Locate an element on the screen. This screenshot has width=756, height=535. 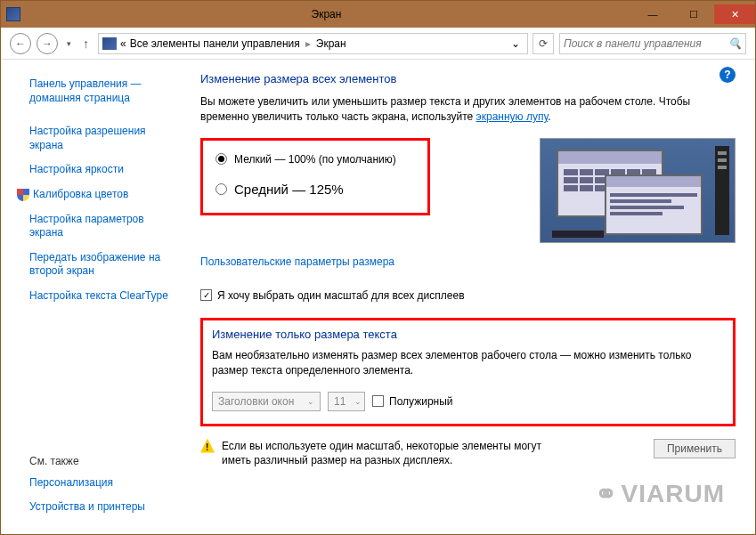
help-icon: ? is located at coordinates (728, 75).